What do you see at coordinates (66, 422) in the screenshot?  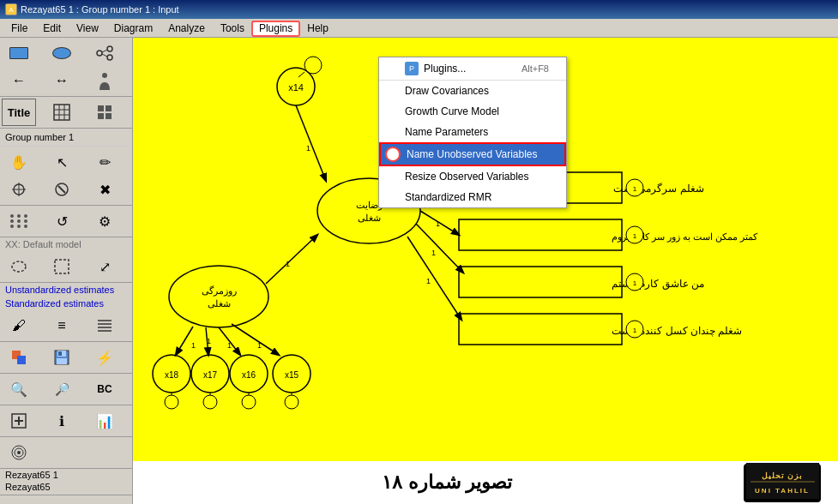 I see `toolbar-icons-row9: ℹ 📊` at bounding box center [66, 422].